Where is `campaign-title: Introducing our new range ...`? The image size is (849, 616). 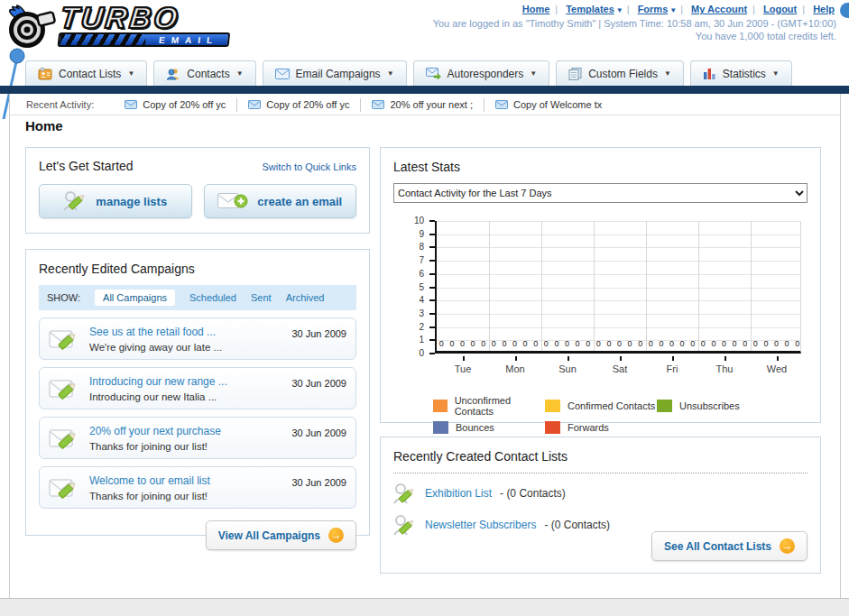
campaign-title: Introducing our new range ... is located at coordinates (159, 382).